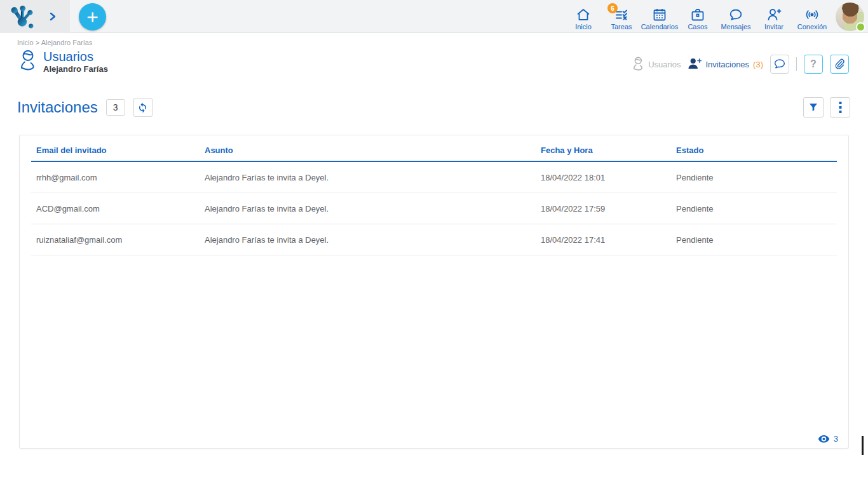 The height and width of the screenshot is (488, 868). I want to click on page-header: Usuarios Alejandro Farías Usuarios Invit…, so click(434, 60).